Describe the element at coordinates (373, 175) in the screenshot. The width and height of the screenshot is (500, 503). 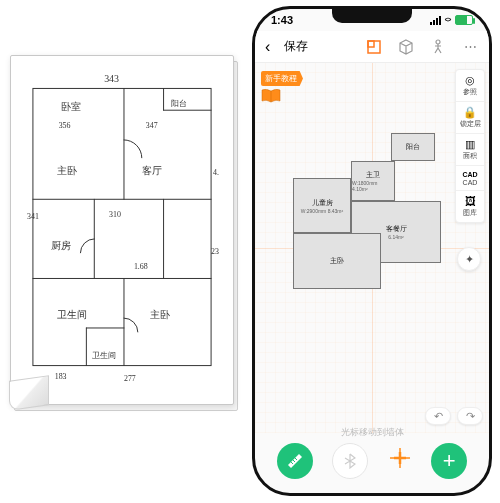
I see `room-name: 主卫` at that location.